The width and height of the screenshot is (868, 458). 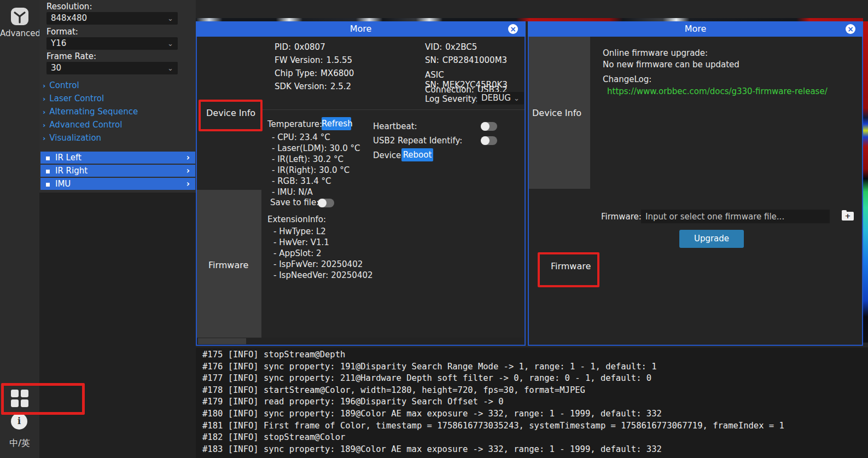 I want to click on ext-ispfwver: - IspFwVer: 20250402, so click(x=318, y=264).